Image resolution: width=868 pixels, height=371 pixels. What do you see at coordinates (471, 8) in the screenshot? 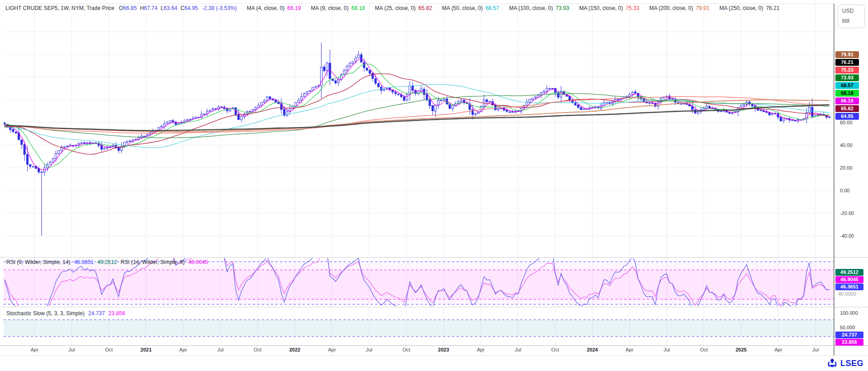
I see `ma-legend-item: MA (50, close, 0)68.57` at bounding box center [471, 8].